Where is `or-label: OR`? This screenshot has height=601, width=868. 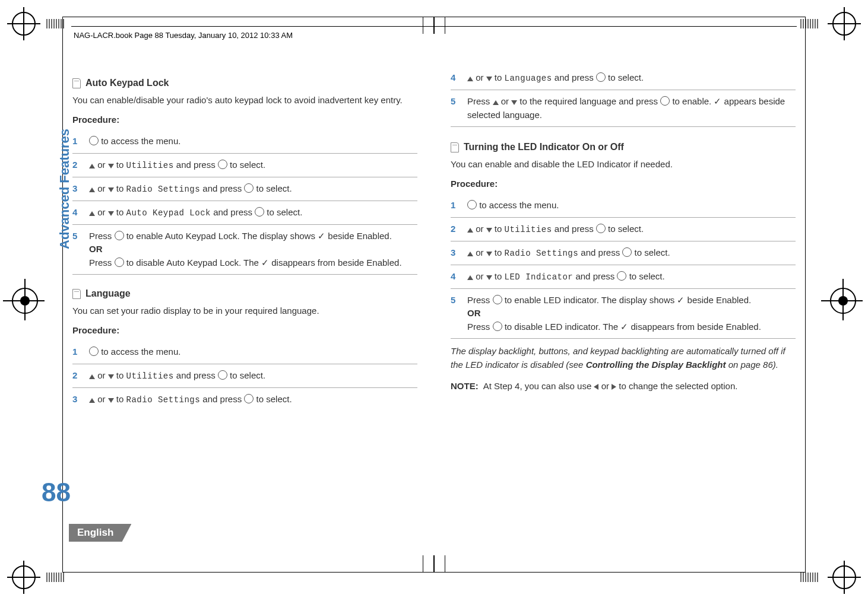
or-label: OR is located at coordinates (96, 249).